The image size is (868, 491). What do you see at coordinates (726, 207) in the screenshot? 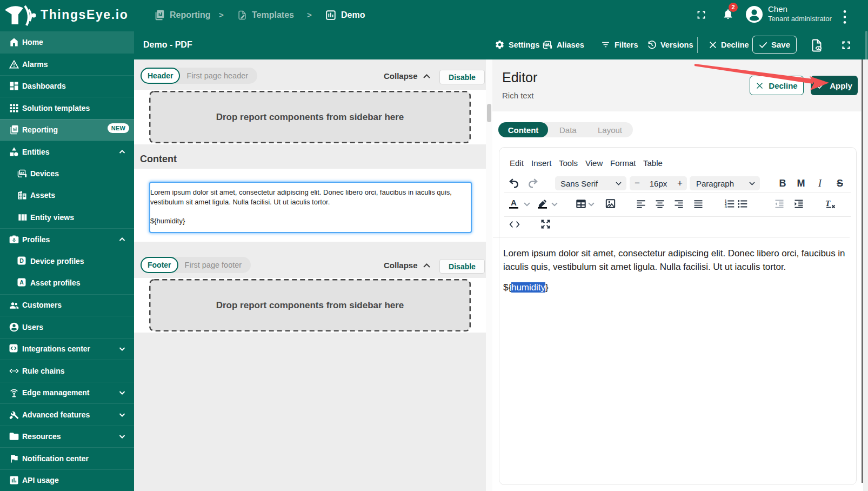
I see `svg-text: 3` at bounding box center [726, 207].